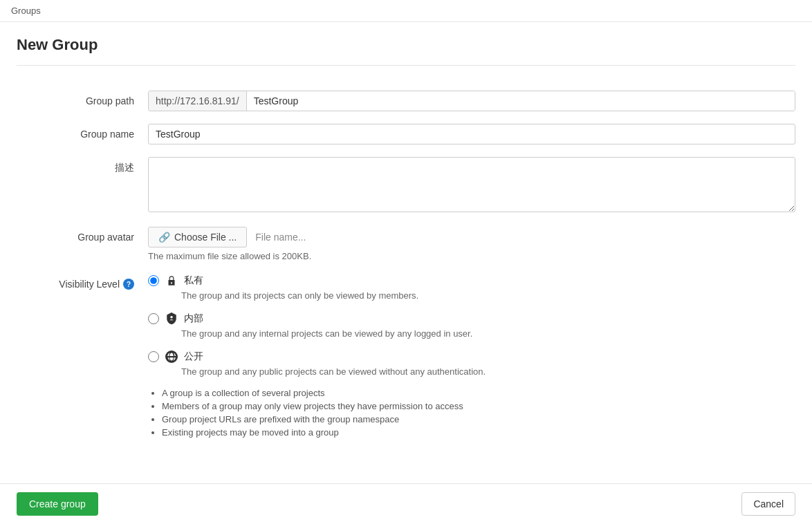 This screenshot has height=524, width=812. What do you see at coordinates (26, 11) in the screenshot?
I see `breadcrumb: Groups` at bounding box center [26, 11].